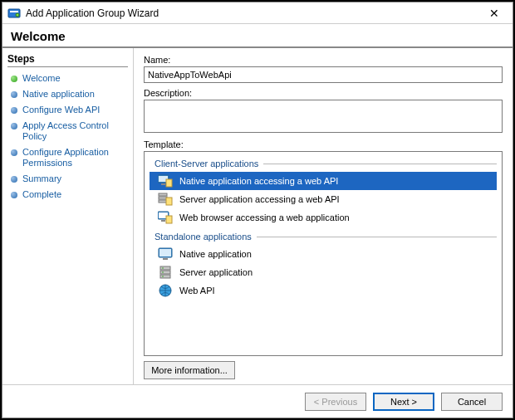 This screenshot has height=420, width=515. Describe the element at coordinates (472, 402) in the screenshot. I see `cancel-button: Cancel` at that location.